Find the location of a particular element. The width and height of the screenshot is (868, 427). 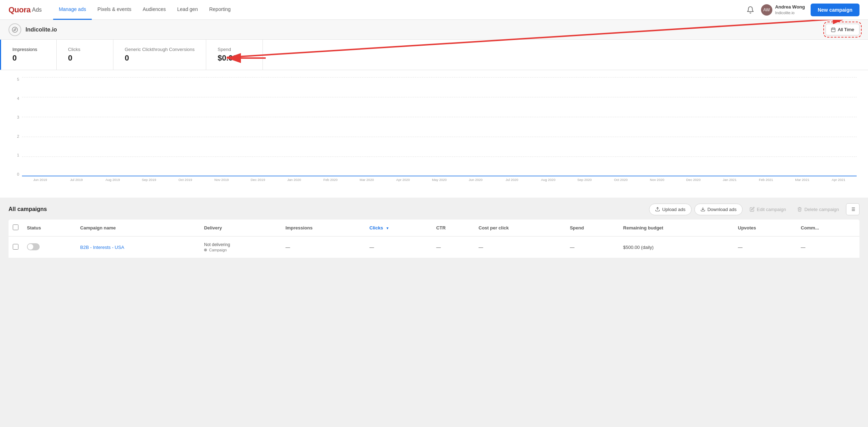

impressions-value: 0 is located at coordinates (29, 58).